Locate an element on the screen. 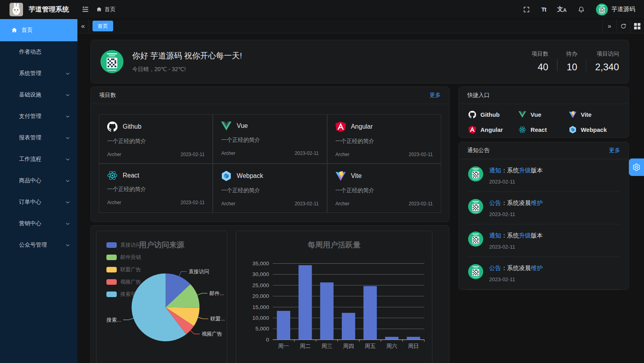 Image resolution: width=644 pixels, height=363 pixels. notices-more-link: 更多 is located at coordinates (615, 151).